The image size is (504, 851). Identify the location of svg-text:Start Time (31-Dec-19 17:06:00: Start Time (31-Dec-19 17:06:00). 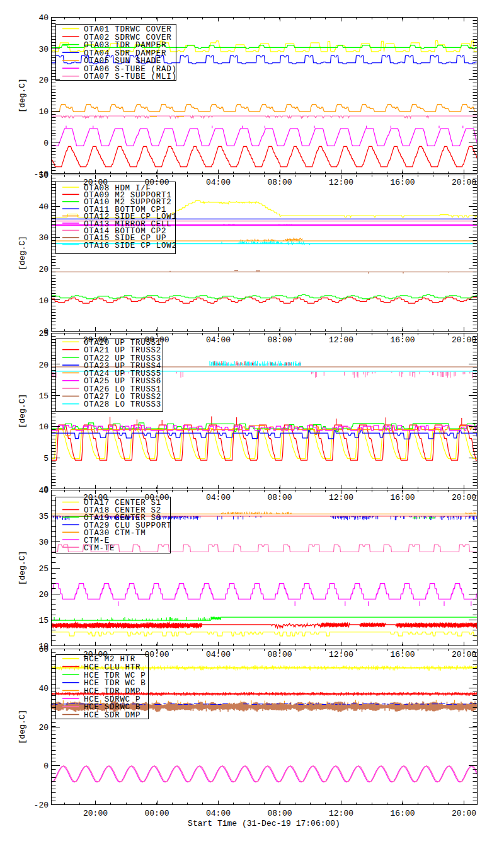
(264, 823).